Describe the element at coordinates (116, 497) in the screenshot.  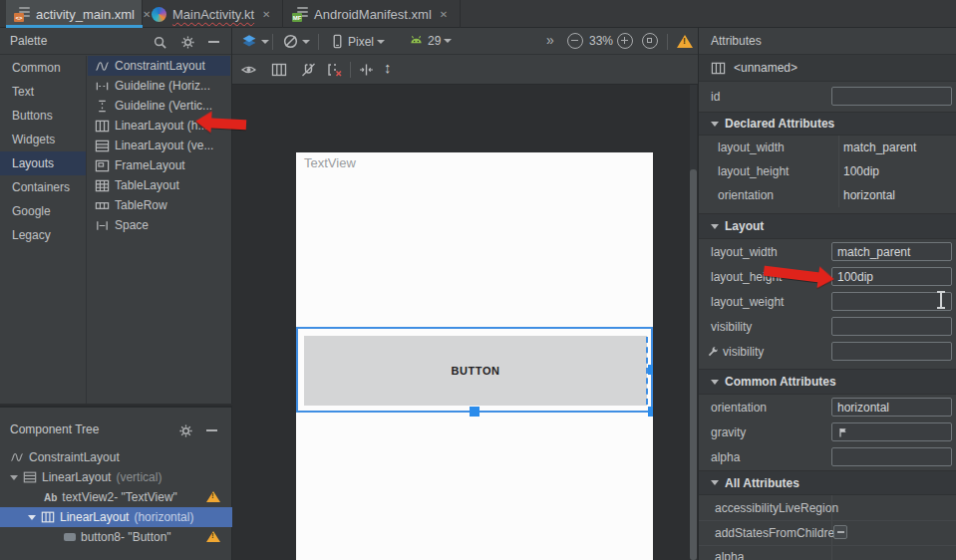
I see `tree-node-textview2: Ab textView2- "TextView"` at that location.